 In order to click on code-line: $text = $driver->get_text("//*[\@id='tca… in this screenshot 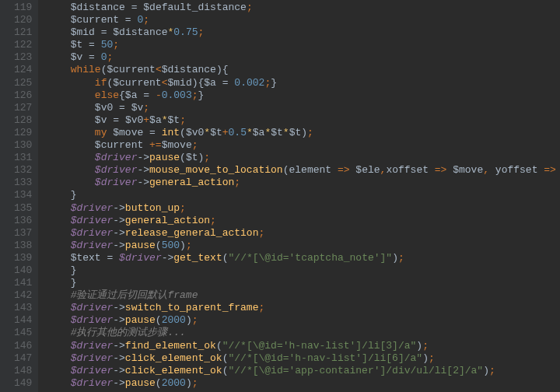, I will do `click(303, 258)`.